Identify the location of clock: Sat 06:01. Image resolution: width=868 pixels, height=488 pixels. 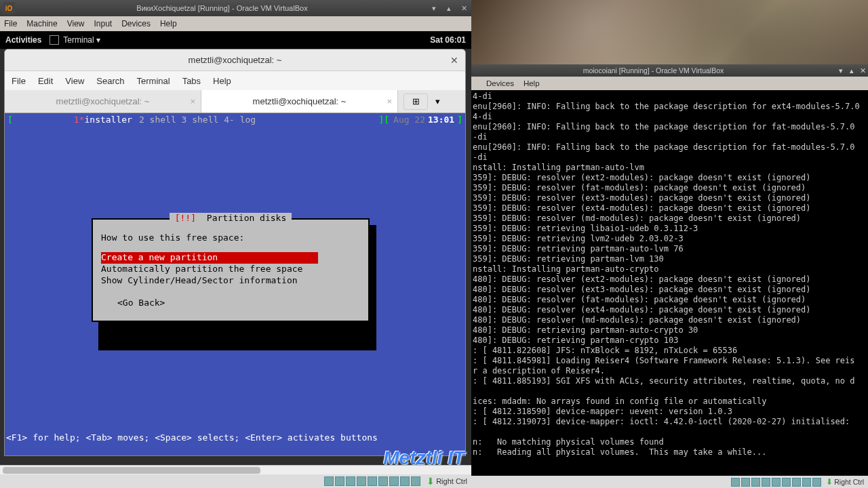
(448, 40).